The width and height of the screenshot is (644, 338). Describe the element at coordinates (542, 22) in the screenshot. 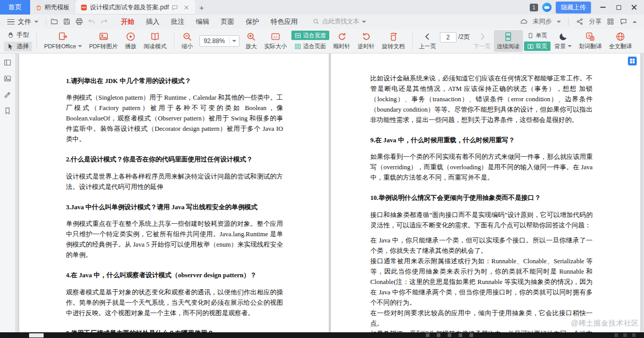

I see `sync-status: 未同步` at that location.